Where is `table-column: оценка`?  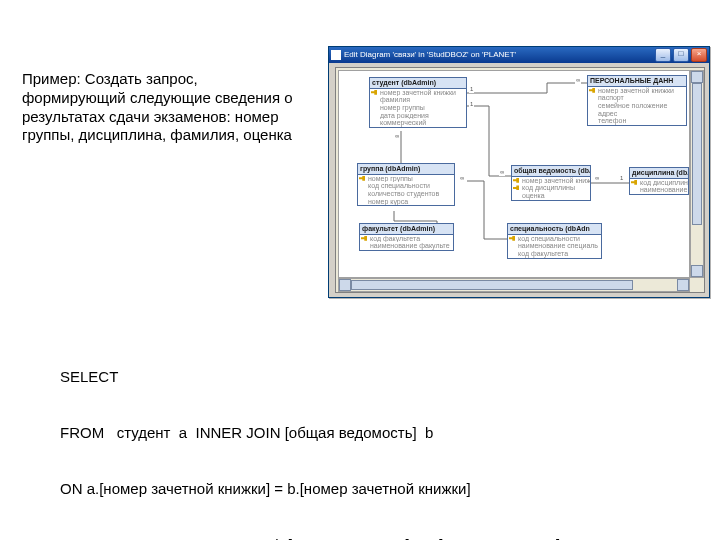
table-column: оценка is located at coordinates (551, 196).